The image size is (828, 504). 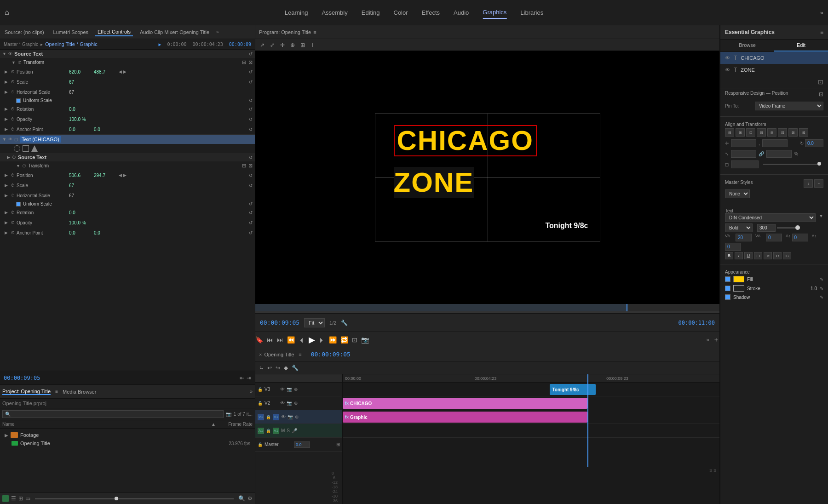 What do you see at coordinates (127, 443) in the screenshot?
I see `project-clip-opening: Opening Title 23.976 fps` at bounding box center [127, 443].